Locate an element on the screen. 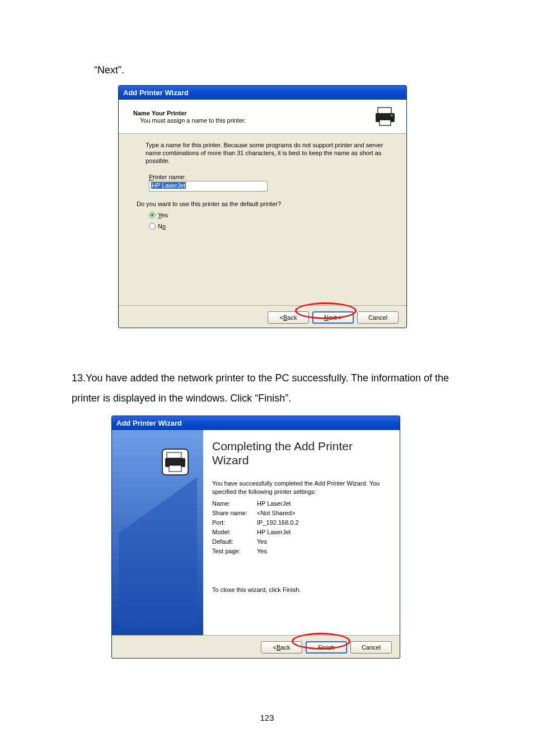 The image size is (534, 756). dialog2-main: Completing the Add Printer Wizard You ha… is located at coordinates (301, 533).